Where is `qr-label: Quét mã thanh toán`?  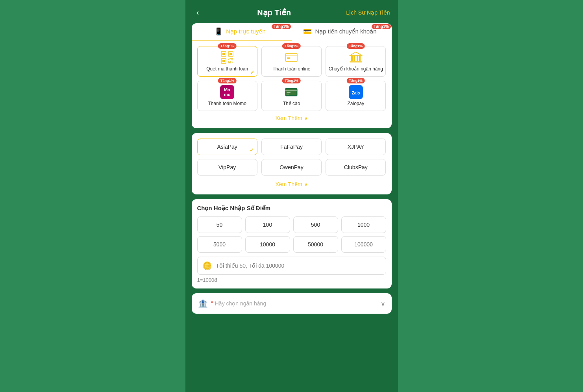
qr-label: Quét mã thanh toán is located at coordinates (227, 69).